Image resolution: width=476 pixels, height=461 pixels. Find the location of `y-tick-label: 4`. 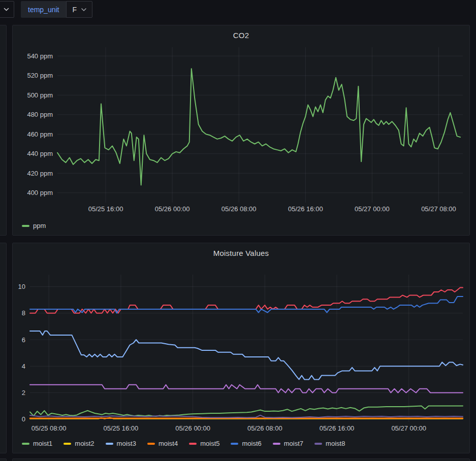

y-tick-label: 4 is located at coordinates (23, 367).